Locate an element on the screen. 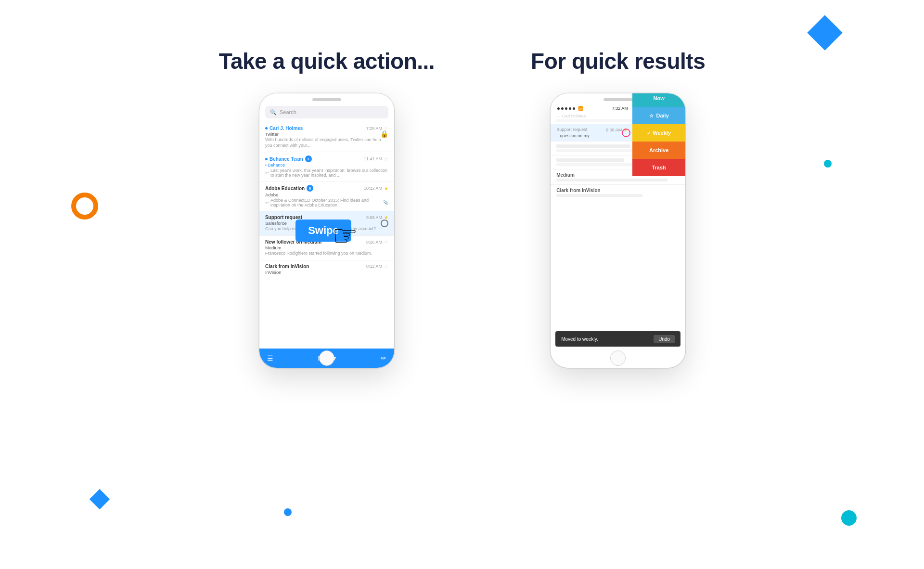 The image size is (924, 569). deco-circle-blue-bottom is located at coordinates (288, 512).